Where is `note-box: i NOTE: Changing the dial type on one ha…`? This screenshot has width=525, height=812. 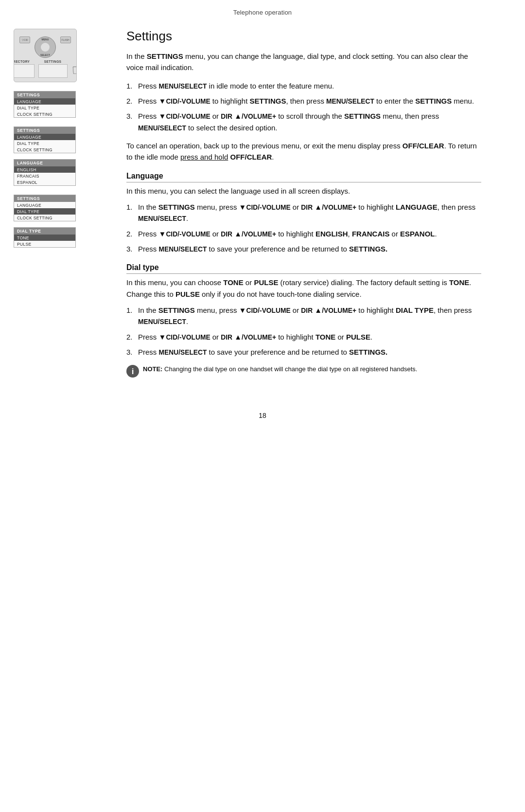 note-box: i NOTE: Changing the dial type on one ha… is located at coordinates (304, 371).